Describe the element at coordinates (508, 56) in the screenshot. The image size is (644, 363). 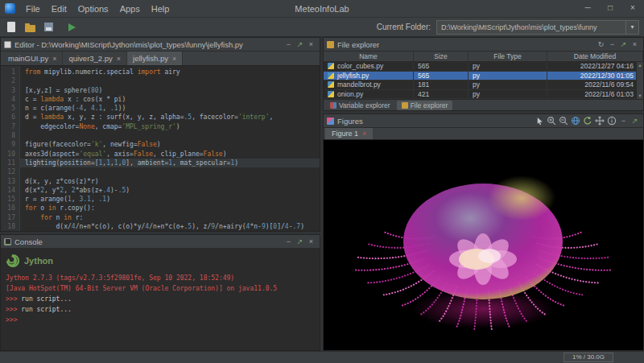
I see `column-header-file-type: File Type` at that location.